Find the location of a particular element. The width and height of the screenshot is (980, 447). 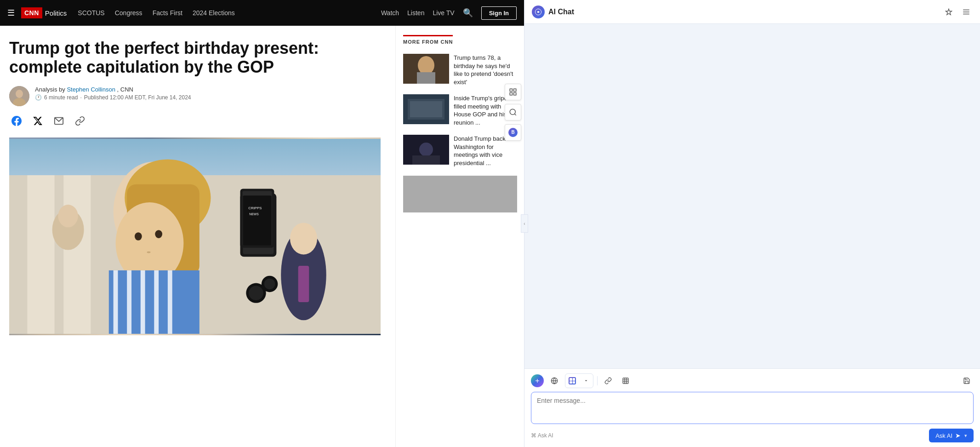

model-dropdown-button is located at coordinates (586, 381).